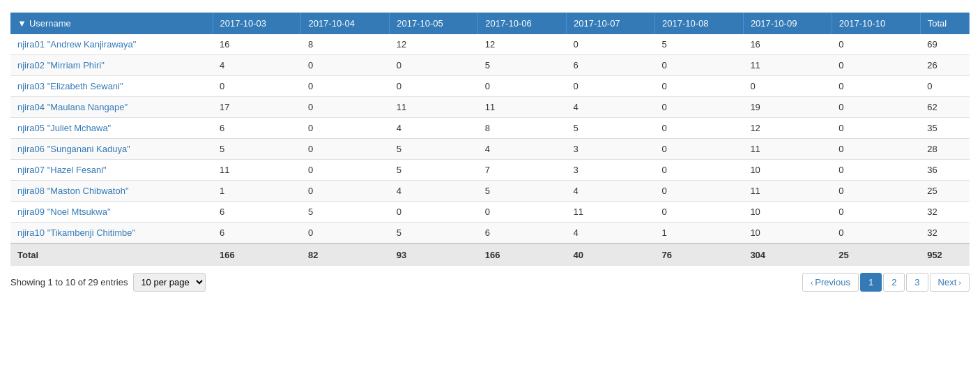  Describe the element at coordinates (434, 191) in the screenshot. I see `cell-d1005: 4` at that location.